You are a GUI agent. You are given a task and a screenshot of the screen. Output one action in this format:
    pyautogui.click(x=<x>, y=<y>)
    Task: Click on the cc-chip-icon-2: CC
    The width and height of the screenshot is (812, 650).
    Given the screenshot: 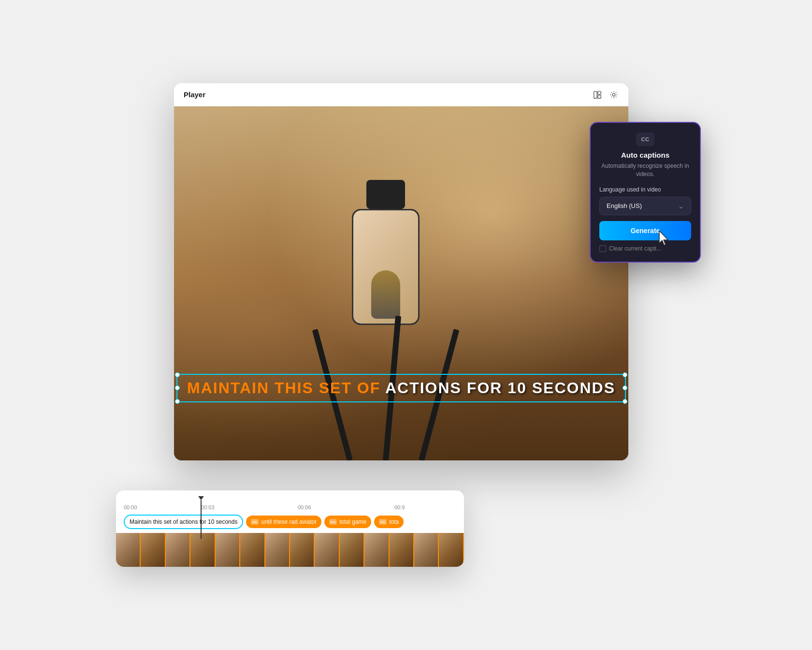 What is the action you would take?
    pyautogui.click(x=333, y=522)
    